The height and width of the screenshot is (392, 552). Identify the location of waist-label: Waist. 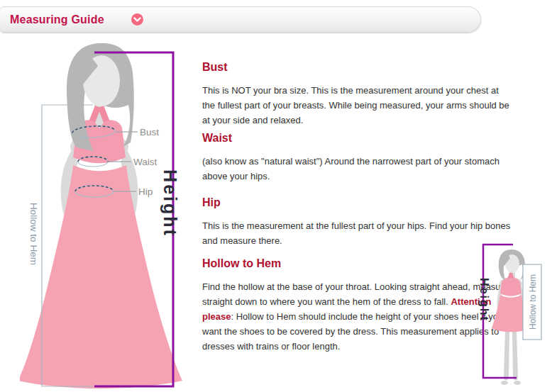
(145, 162).